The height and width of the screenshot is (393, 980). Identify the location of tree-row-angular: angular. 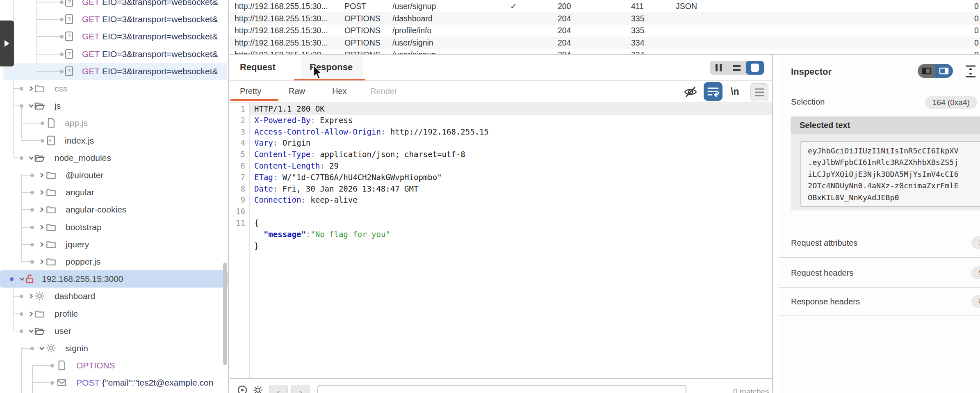
(114, 192).